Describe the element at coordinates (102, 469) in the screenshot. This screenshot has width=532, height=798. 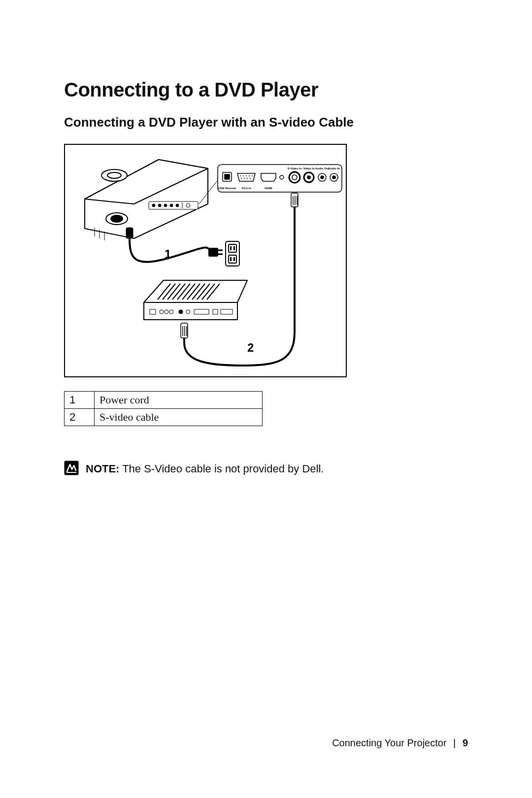
I see `note-label: NOTE:` at that location.